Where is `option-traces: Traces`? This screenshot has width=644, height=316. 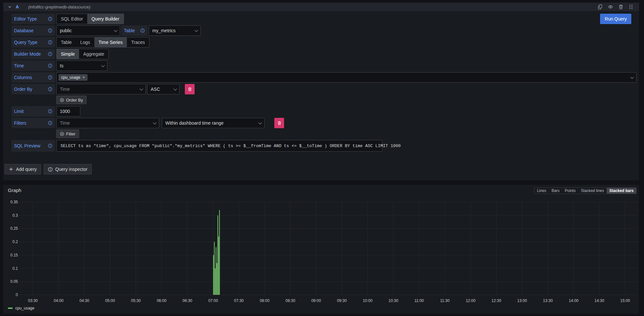
option-traces: Traces is located at coordinates (138, 42).